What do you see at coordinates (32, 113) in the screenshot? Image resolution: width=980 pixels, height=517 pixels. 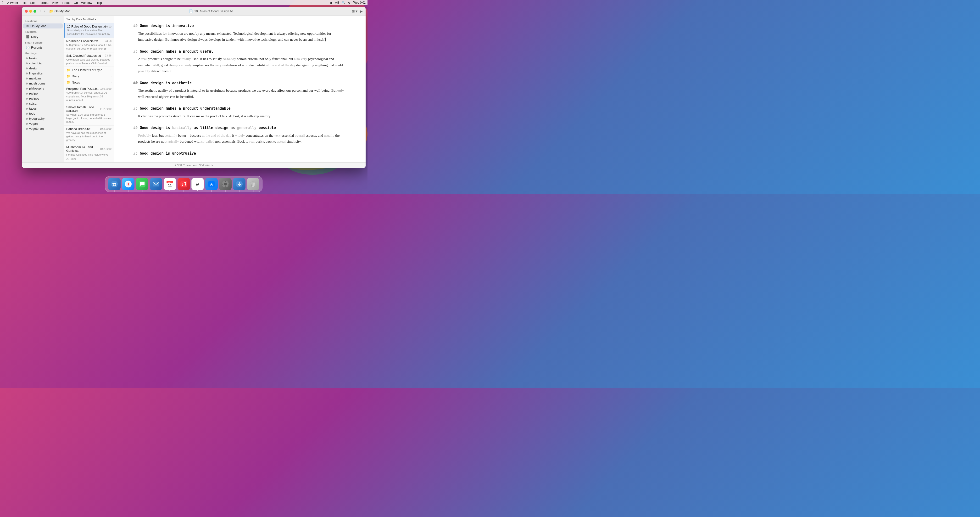 I see `hashtag-label: todo` at bounding box center [32, 113].